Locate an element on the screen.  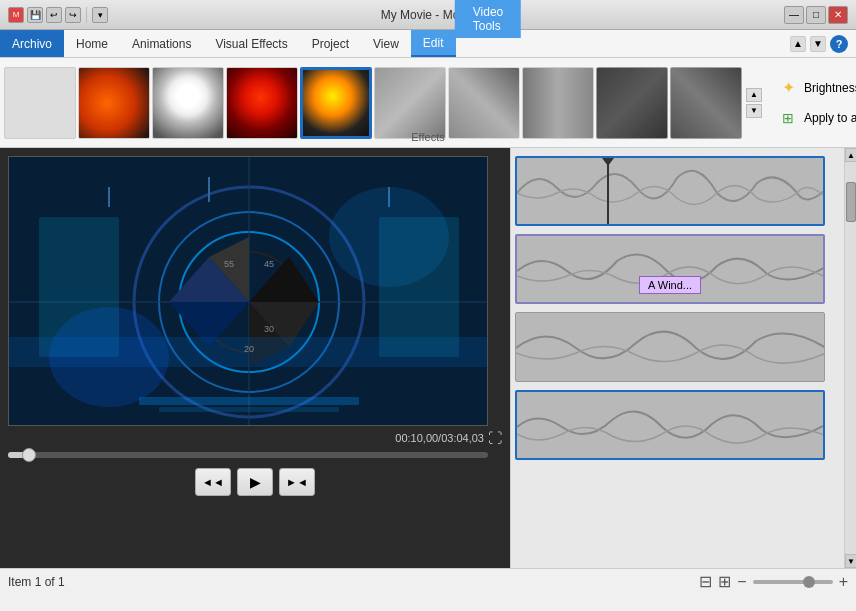
timecode-text: 00:10,00/03:04,03 is located at coordinates (440, 438).